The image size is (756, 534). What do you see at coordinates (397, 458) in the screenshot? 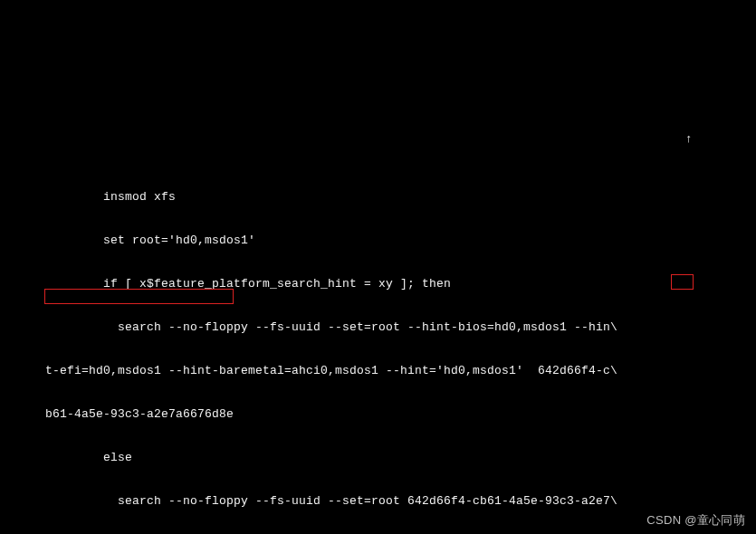
I see `grub-config-line: else` at bounding box center [397, 458].